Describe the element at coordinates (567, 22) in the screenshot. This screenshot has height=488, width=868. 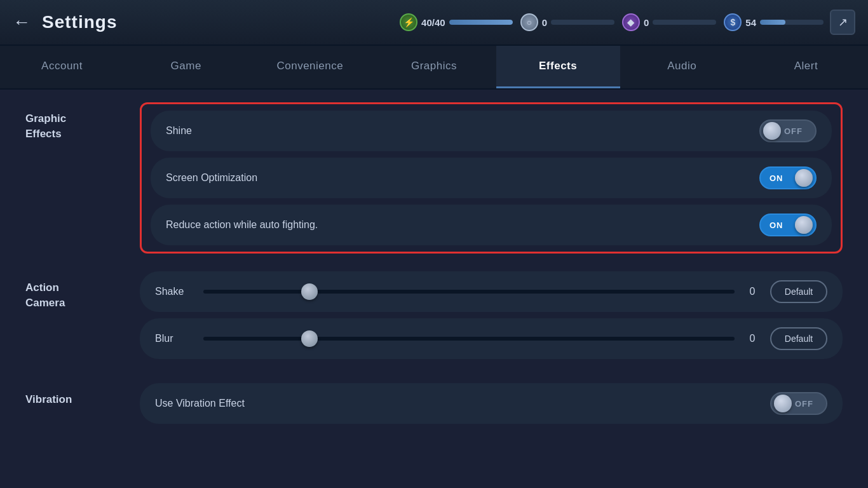
I see `stat-coin1: ○ 0` at that location.